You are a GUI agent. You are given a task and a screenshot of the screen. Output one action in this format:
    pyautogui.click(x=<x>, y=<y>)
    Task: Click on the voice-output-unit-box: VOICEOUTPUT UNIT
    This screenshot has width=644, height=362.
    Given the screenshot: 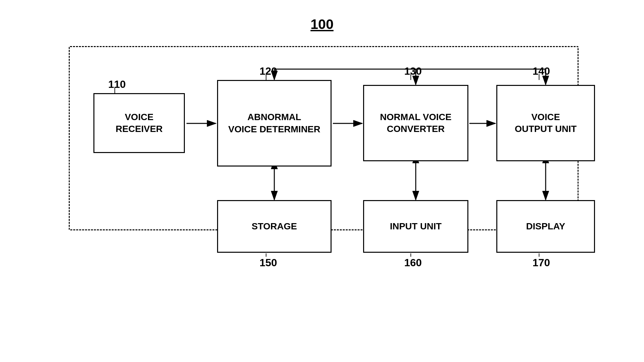 What is the action you would take?
    pyautogui.click(x=546, y=123)
    